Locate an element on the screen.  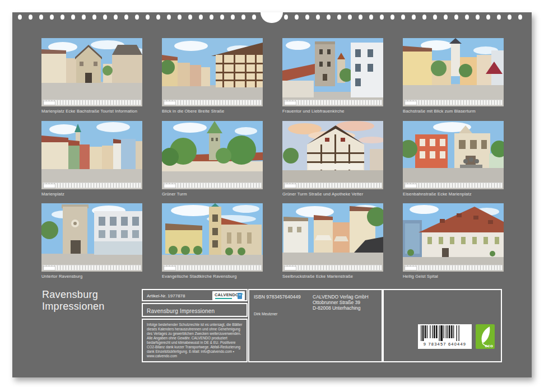
photo-caption: Grüner Turm Straße und Apotheke Vetter is located at coordinates (333, 194).